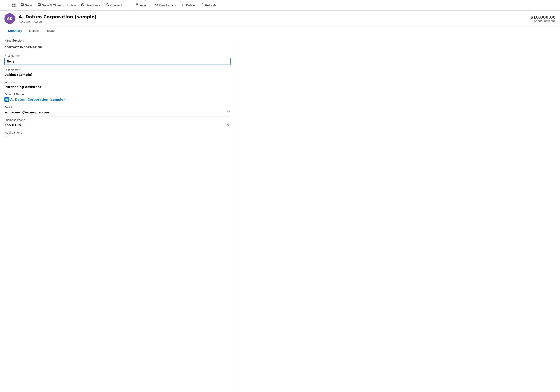 The image size is (560, 392). Describe the element at coordinates (50, 19) in the screenshot. I see `record-header-left: AD A. Datum Corporation (sample) Account…` at that location.